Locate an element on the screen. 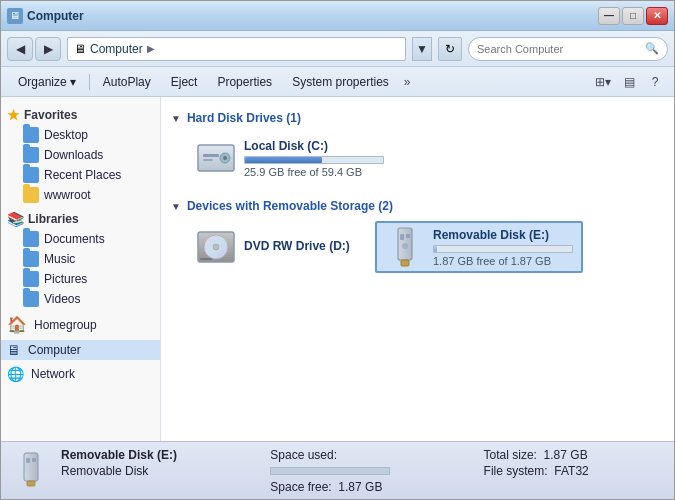 Image resolution: width=675 pixels, height=500 pixels. status-space-free-label: Space free: 1.87 GB is located at coordinates (366, 487).